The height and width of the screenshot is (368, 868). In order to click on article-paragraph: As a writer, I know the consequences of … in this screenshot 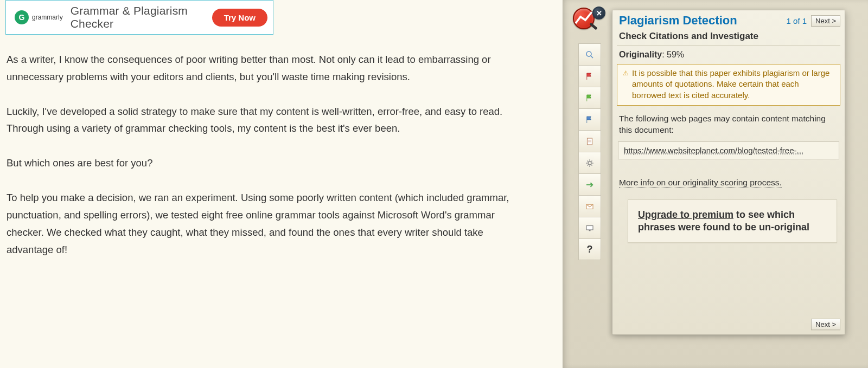, I will do `click(268, 68)`.